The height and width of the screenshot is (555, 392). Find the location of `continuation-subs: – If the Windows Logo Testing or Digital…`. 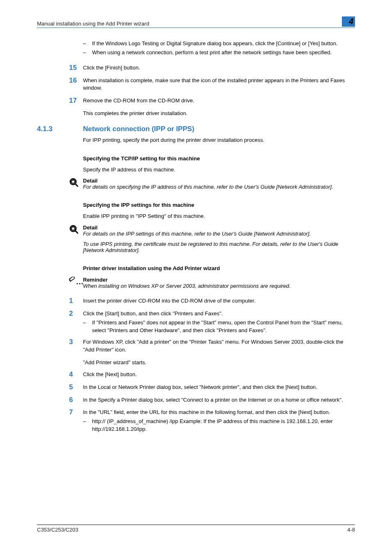

continuation-subs: – If the Windows Logo Testing or Digital… is located at coordinates (219, 49).